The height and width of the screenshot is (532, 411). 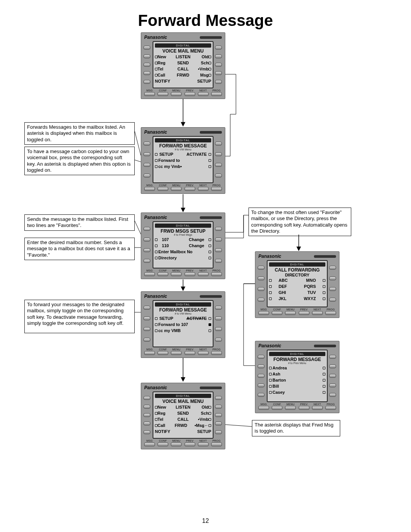 What do you see at coordinates (183, 407) in the screenshot?
I see `row-c: LISTEN` at bounding box center [183, 407].